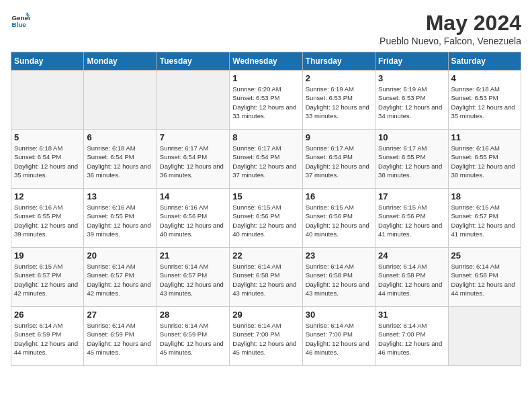  I want to click on calendar-cell: 16Sunrise: 6:15 AM Sunset: 6:56 PM Dayli…, so click(339, 218).